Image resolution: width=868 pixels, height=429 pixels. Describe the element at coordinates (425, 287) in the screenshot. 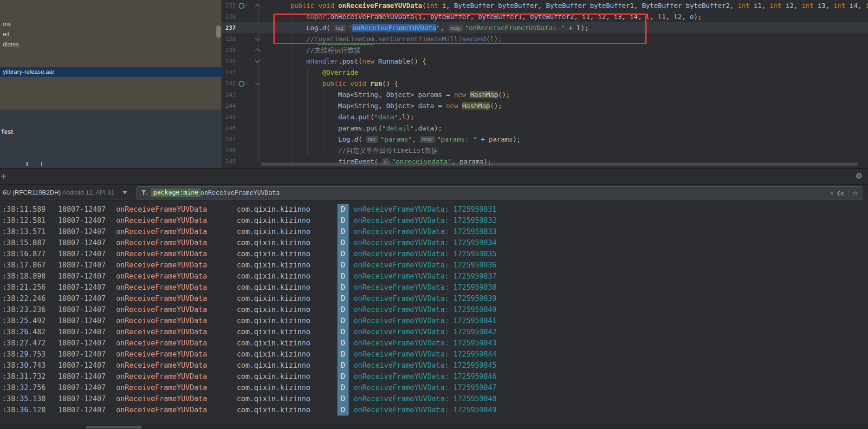

I see `log-message: onReceiveFrameYUVData: 1725959838` at that location.